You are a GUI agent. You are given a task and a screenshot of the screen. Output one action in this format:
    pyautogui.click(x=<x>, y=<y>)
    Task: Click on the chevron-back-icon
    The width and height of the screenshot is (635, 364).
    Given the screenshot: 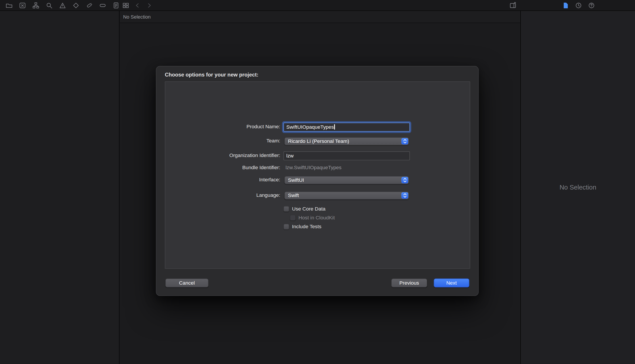 What is the action you would take?
    pyautogui.click(x=138, y=6)
    